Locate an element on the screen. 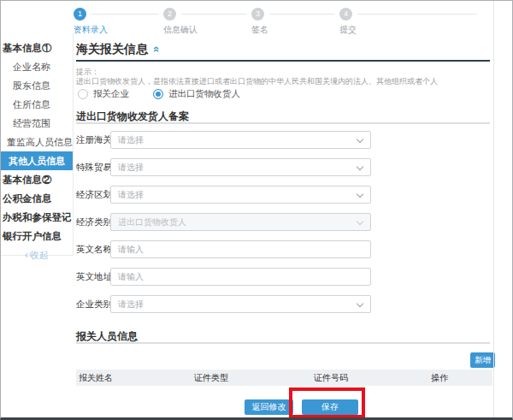  form-row-english-name: 英文名称* 请输入 is located at coordinates (284, 250).